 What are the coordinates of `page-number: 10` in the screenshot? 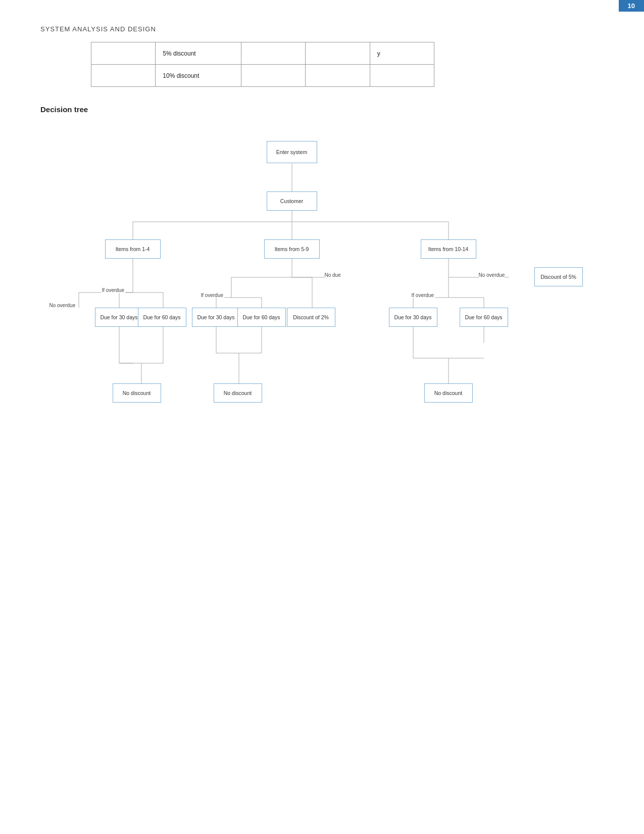 It's located at (631, 6).